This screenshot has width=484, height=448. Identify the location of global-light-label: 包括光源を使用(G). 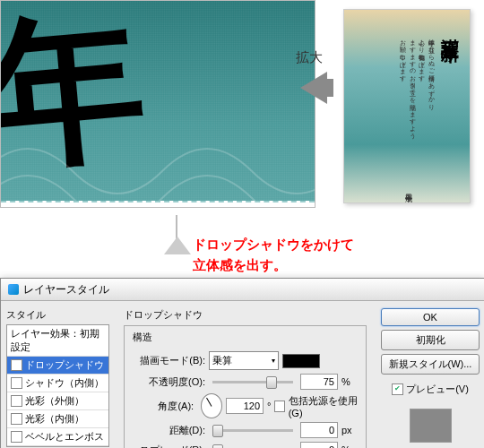
(324, 407).